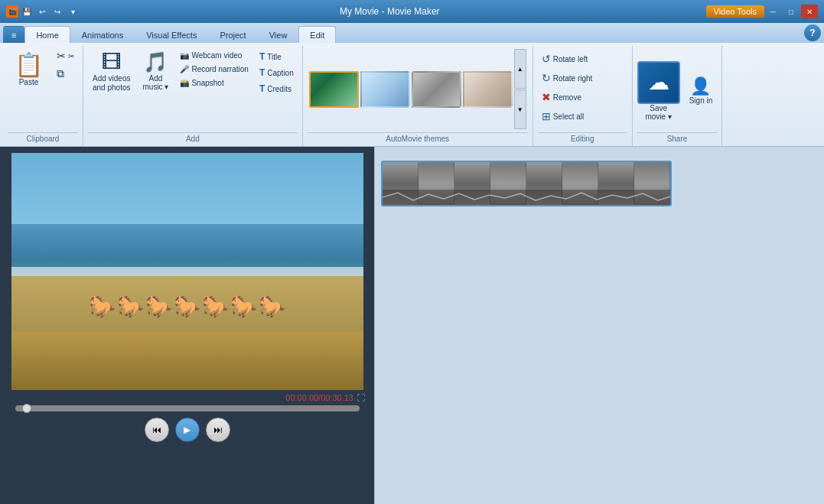 Image resolution: width=824 pixels, height=504 pixels. What do you see at coordinates (43, 11) in the screenshot?
I see `quick-access-toolbar: 🎬 💾 ↩ ↪ ▾` at bounding box center [43, 11].